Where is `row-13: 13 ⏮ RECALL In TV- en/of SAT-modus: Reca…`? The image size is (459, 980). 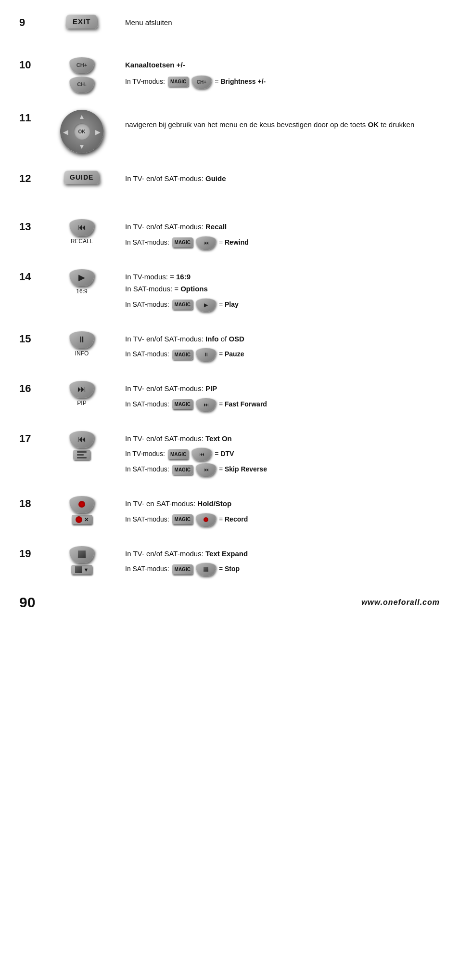
row-13: 13 ⏮ RECALL In TV- en/of SAT-modus: Reca… is located at coordinates (230, 234).